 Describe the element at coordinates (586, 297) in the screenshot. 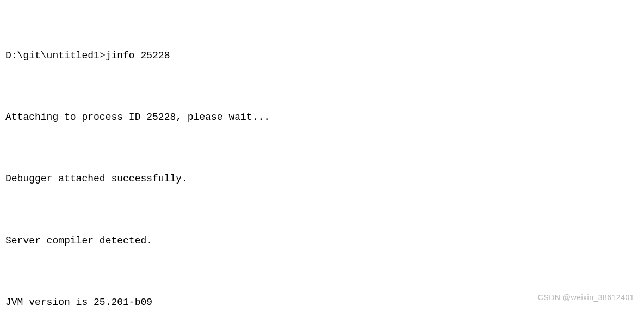

I see `watermark: CSDN @weixin_38612401` at that location.